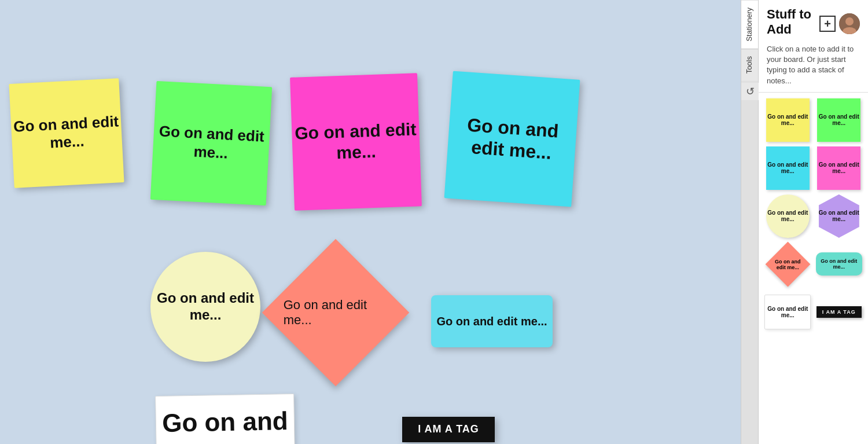 The image size is (868, 444). I want to click on tab-tools: Tools, so click(750, 65).